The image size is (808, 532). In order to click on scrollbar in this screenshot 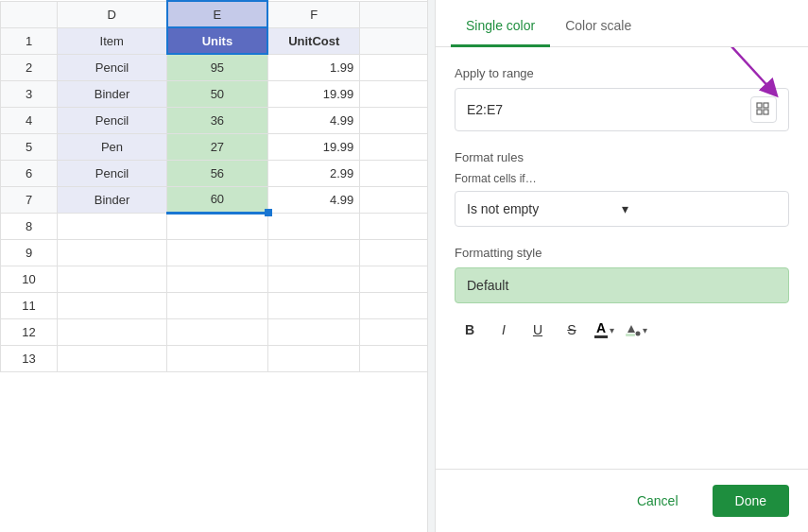, I will do `click(431, 266)`.